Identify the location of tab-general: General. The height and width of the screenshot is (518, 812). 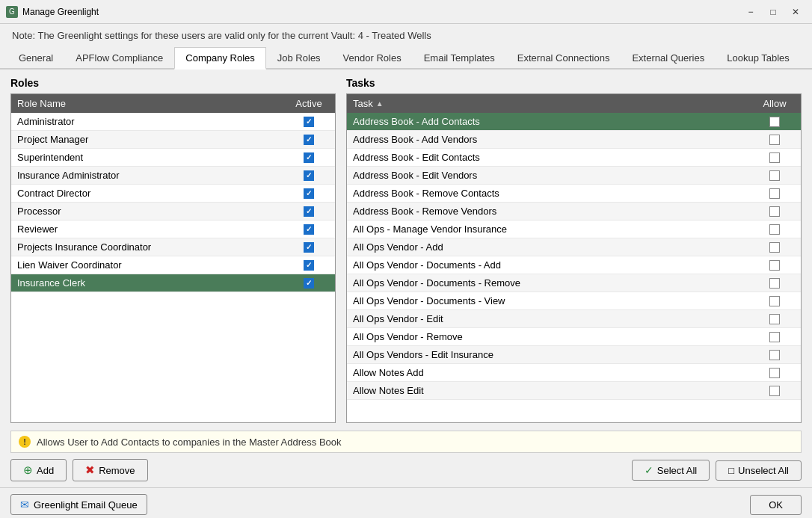
(36, 58).